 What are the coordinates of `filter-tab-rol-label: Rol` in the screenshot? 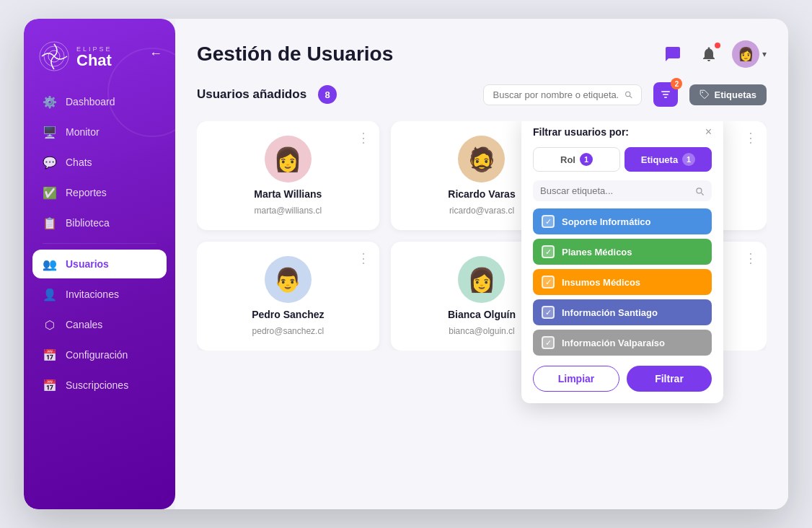 It's located at (568, 160).